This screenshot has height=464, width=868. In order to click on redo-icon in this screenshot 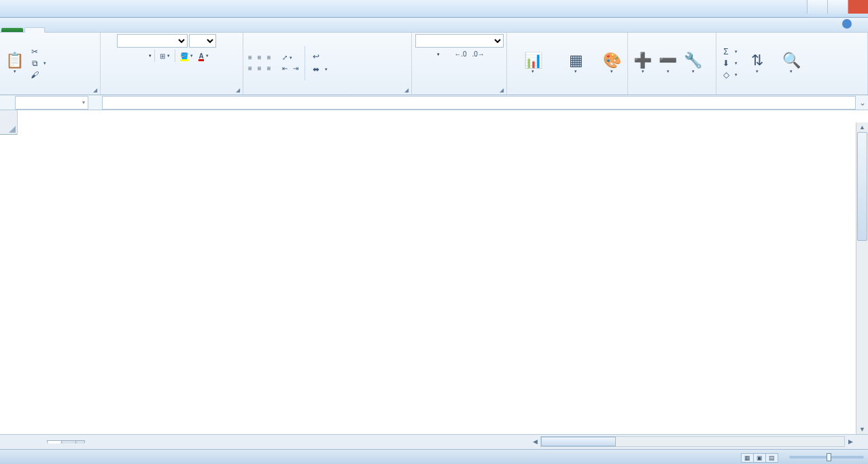, I will do `click(66, 9)`.